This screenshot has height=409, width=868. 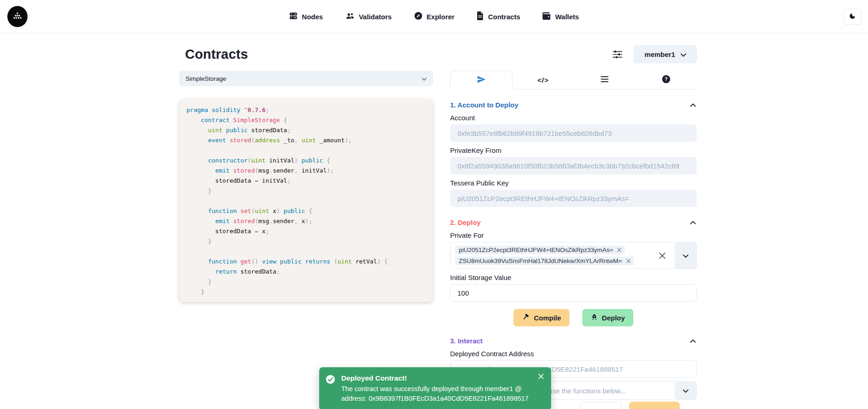 I want to click on toast-title: Deployed Contract!, so click(x=438, y=378).